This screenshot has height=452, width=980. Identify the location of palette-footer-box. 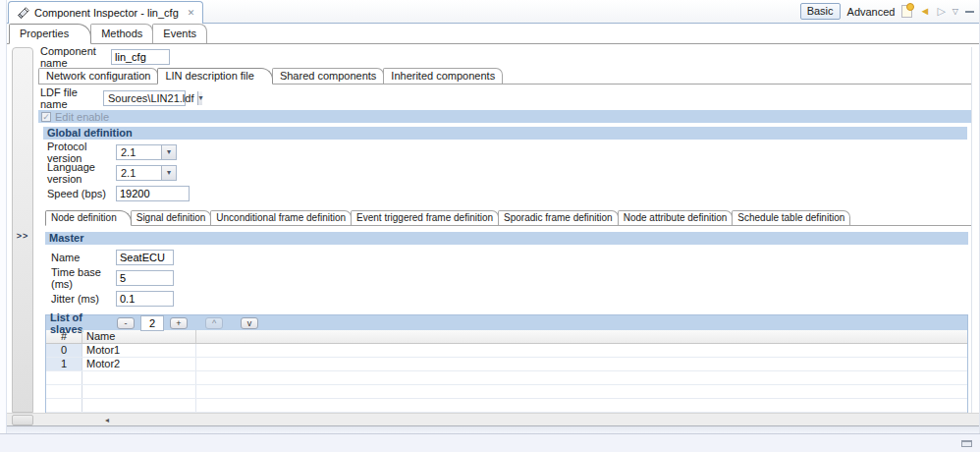
(23, 421).